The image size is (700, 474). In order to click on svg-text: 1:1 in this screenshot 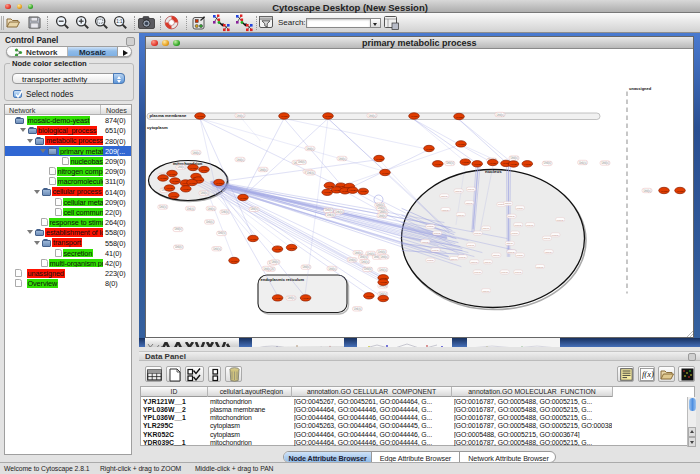, I will do `click(120, 22)`.